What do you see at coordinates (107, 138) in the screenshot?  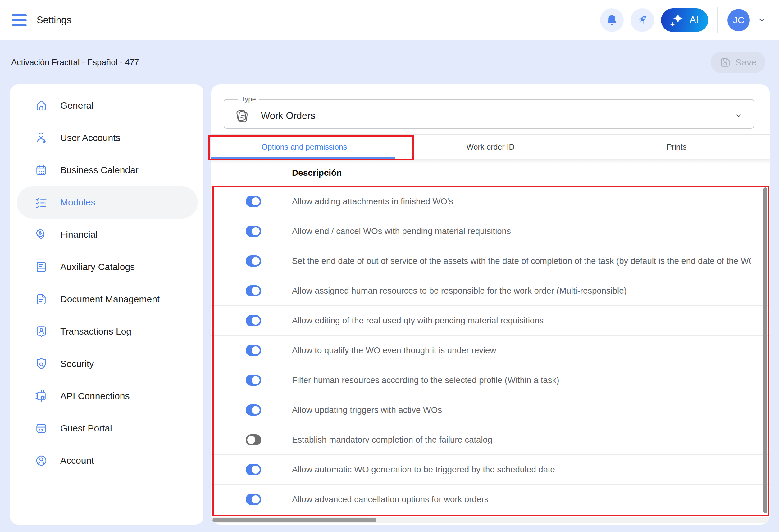 I see `sidebar-item-user-accounts: User Accounts` at bounding box center [107, 138].